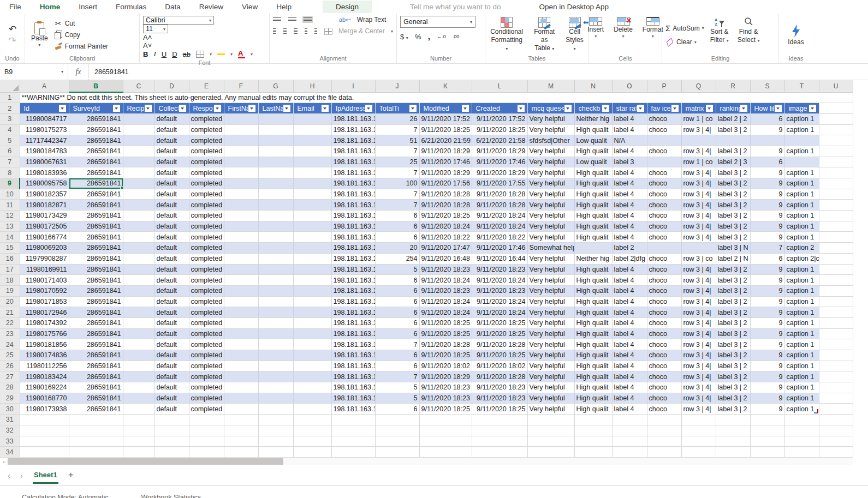 The width and height of the screenshot is (868, 498). What do you see at coordinates (44, 109) in the screenshot?
I see `table-header-Id: Id` at bounding box center [44, 109].